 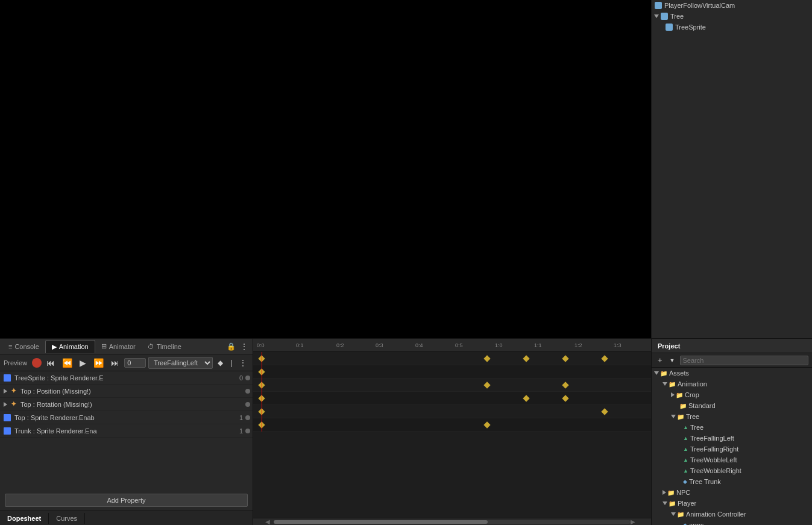 I want to click on bottom-tab-dopesheet: Dopesheet, so click(x=24, y=518).